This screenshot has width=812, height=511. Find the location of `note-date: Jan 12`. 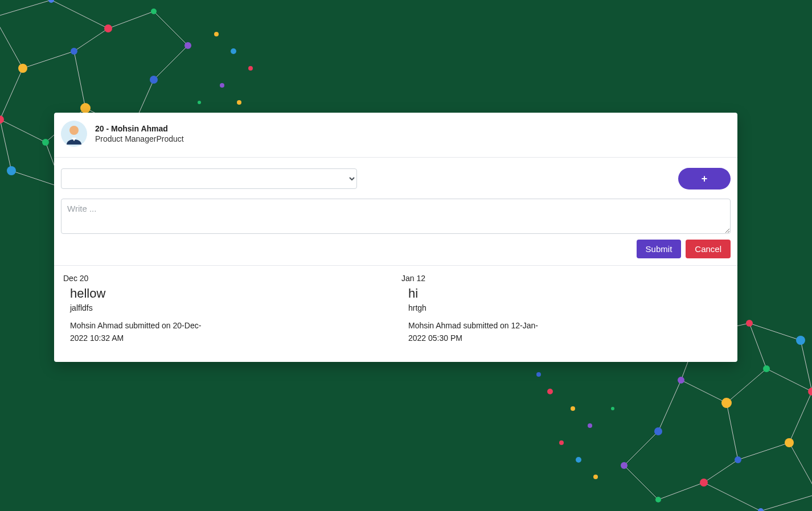

note-date: Jan 12 is located at coordinates (565, 278).